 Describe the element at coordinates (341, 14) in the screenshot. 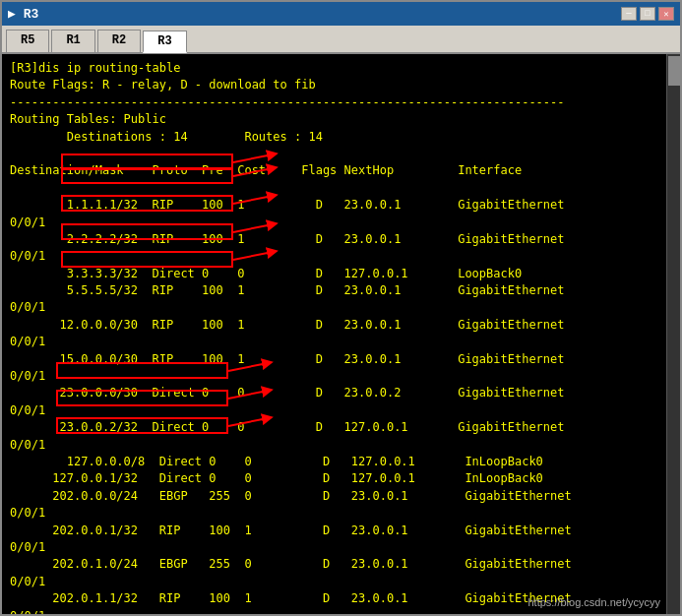

I see `title-bar: ▶ R3 ─ □ ✕` at that location.